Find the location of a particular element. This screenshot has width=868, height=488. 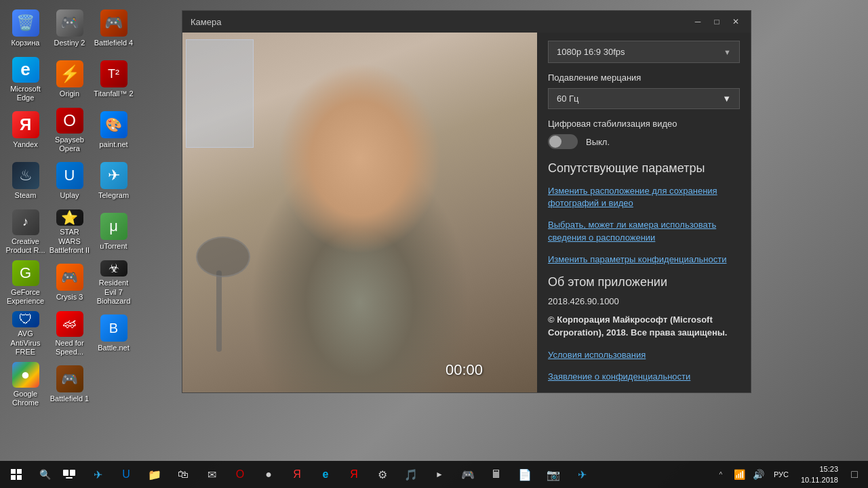

desktop-icon-geforce: G GeForce Experience is located at coordinates (26, 283).